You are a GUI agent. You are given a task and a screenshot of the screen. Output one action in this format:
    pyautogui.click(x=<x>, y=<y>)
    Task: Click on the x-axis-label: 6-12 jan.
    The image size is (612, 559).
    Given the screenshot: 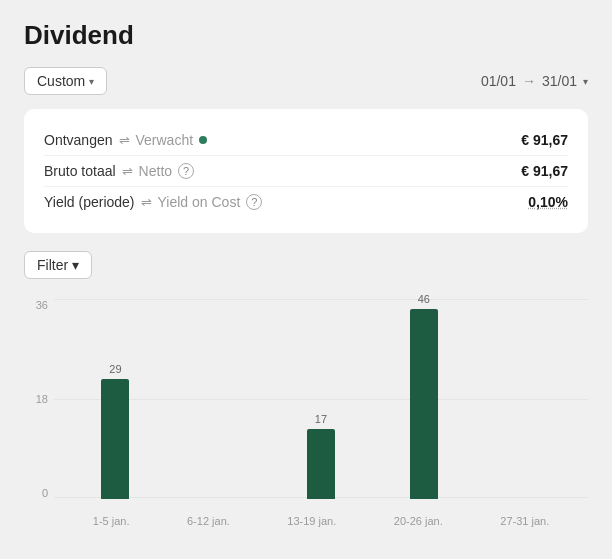 What is the action you would take?
    pyautogui.click(x=208, y=521)
    